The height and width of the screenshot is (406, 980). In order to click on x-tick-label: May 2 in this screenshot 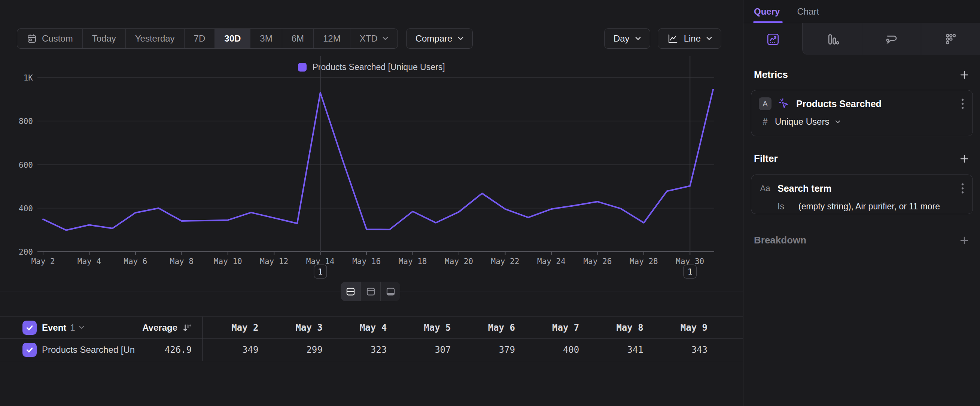, I will do `click(43, 261)`.